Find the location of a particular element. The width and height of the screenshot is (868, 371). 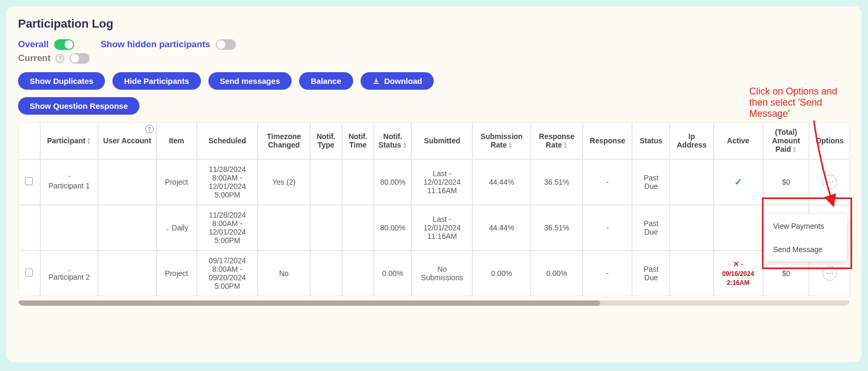

hidden-toggle is located at coordinates (226, 45).